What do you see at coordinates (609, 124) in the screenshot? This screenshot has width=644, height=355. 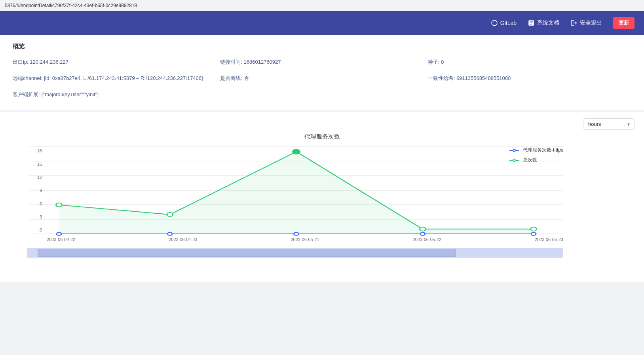 I see `time-select-wrapper: hours days weeks` at bounding box center [609, 124].